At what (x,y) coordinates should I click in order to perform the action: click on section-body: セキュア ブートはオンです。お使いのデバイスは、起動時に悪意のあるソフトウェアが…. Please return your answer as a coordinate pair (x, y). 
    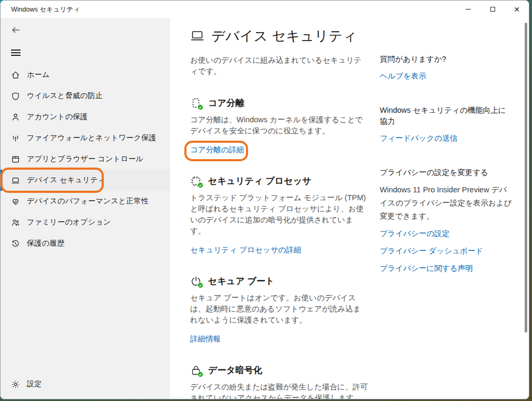
    Looking at the image, I should click on (279, 309).